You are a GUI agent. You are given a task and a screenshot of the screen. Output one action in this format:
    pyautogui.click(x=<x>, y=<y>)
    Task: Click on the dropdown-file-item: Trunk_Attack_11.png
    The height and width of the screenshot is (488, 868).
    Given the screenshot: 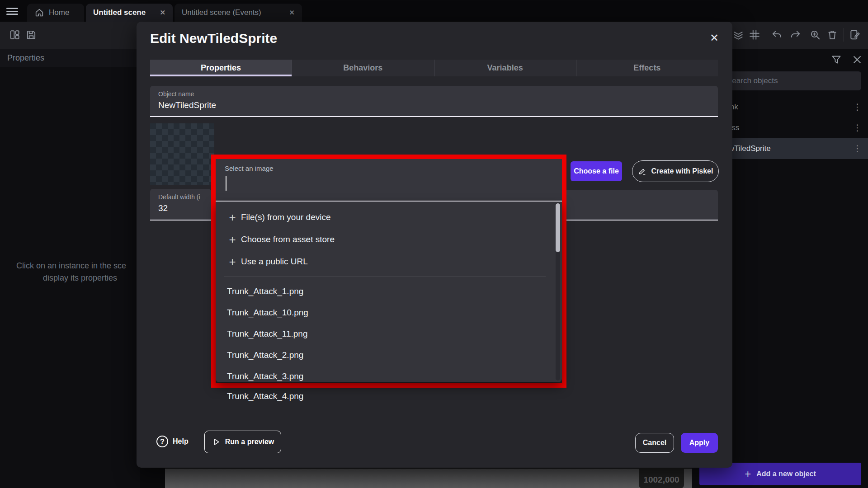 What is the action you would take?
    pyautogui.click(x=383, y=334)
    